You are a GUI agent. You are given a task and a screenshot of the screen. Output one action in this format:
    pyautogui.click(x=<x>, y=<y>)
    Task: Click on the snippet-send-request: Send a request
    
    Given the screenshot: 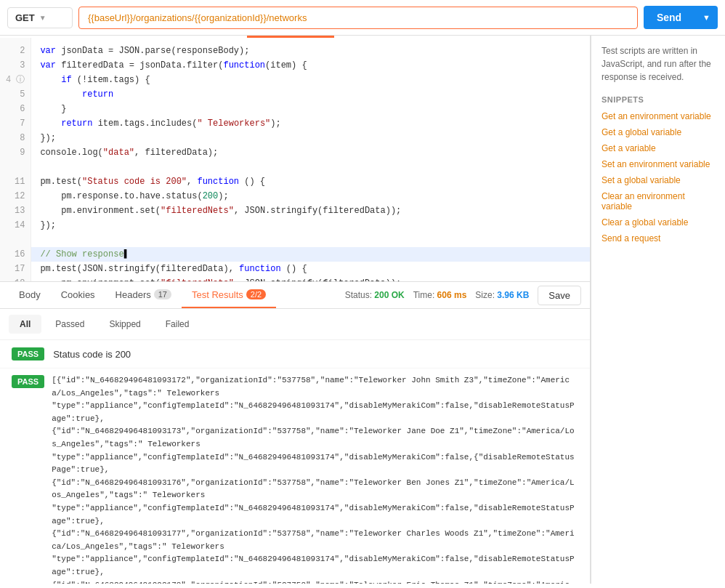 What is the action you would take?
    pyautogui.click(x=658, y=238)
    